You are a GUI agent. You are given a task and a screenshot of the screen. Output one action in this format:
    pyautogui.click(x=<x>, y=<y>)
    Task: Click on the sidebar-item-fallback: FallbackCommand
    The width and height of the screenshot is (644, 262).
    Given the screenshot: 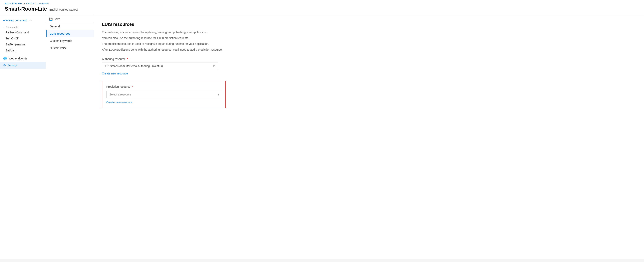 What is the action you would take?
    pyautogui.click(x=23, y=33)
    